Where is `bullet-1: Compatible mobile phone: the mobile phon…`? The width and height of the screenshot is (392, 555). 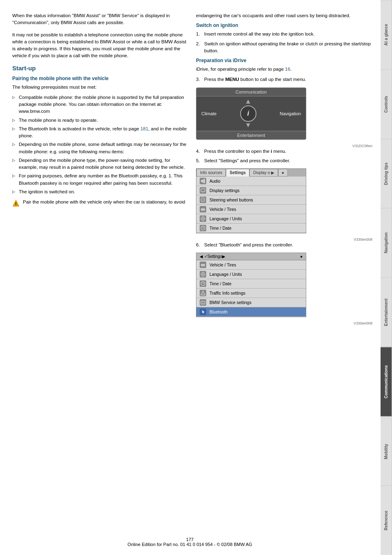 bullet-1: Compatible mobile phone: the mobile phon… is located at coordinates (100, 105).